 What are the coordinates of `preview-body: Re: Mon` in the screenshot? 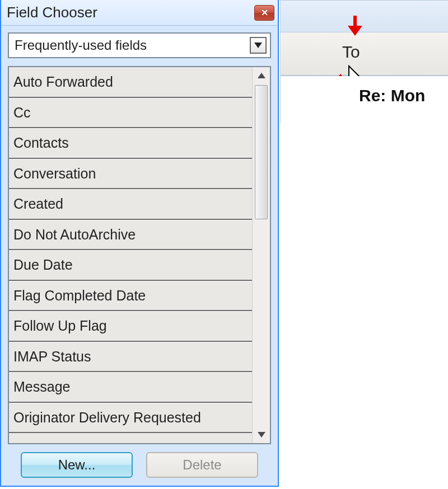 It's located at (364, 100).